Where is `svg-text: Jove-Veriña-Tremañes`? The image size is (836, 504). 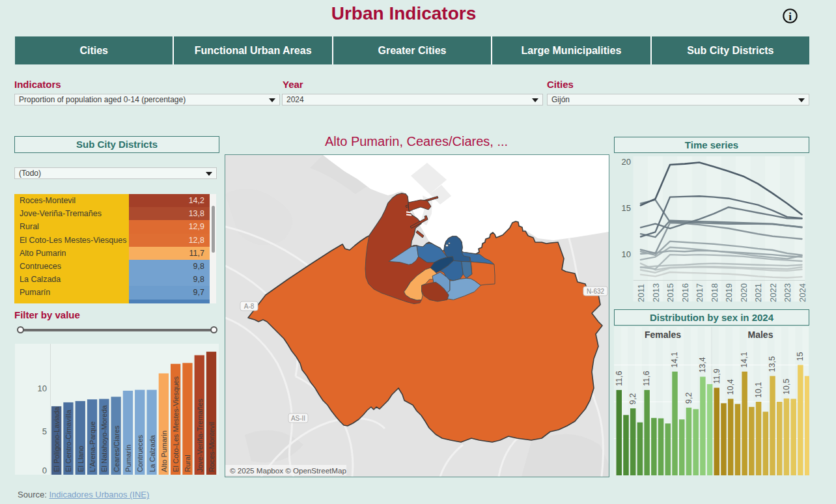 svg-text: Jove-Veriña-Tremañes is located at coordinates (200, 435).